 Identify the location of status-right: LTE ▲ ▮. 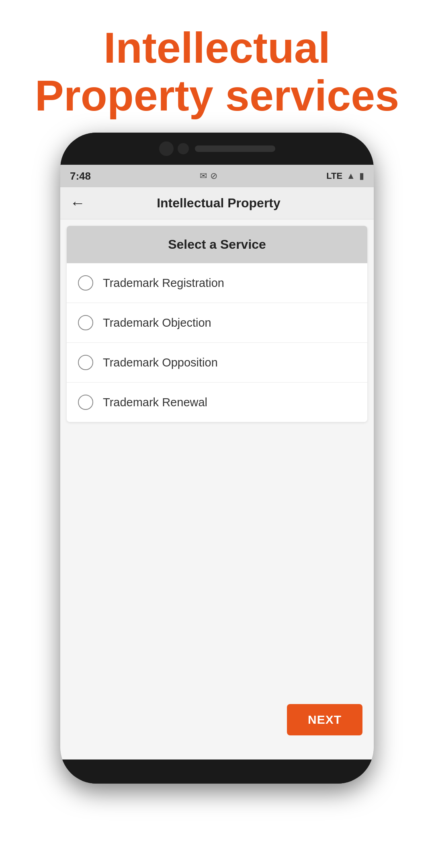
(345, 176).